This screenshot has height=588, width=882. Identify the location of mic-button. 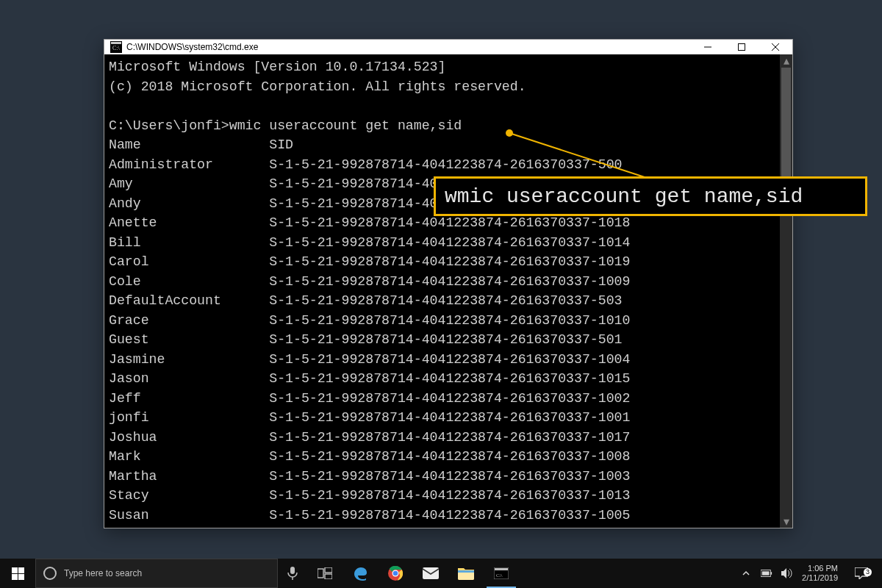
(293, 573).